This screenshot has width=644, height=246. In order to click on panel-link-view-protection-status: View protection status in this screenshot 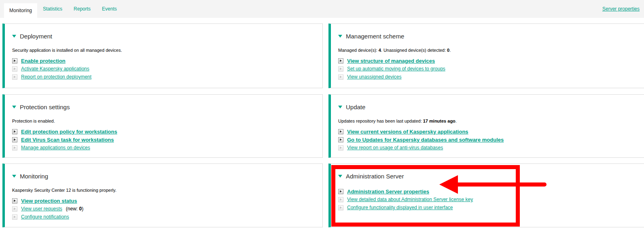, I will do `click(49, 201)`.